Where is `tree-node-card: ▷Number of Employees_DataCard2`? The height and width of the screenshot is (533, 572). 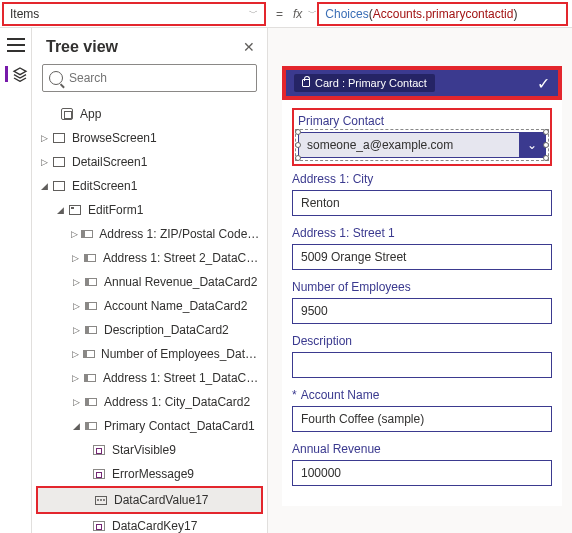 tree-node-card: ▷Number of Employees_DataCard2 is located at coordinates (150, 354).